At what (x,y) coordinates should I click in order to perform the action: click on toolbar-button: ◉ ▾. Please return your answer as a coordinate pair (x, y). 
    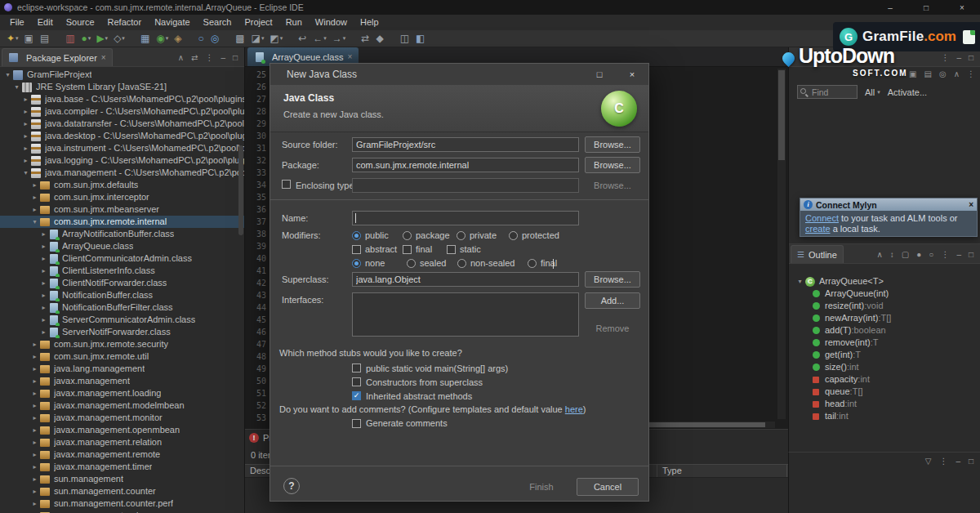
    Looking at the image, I should click on (162, 38).